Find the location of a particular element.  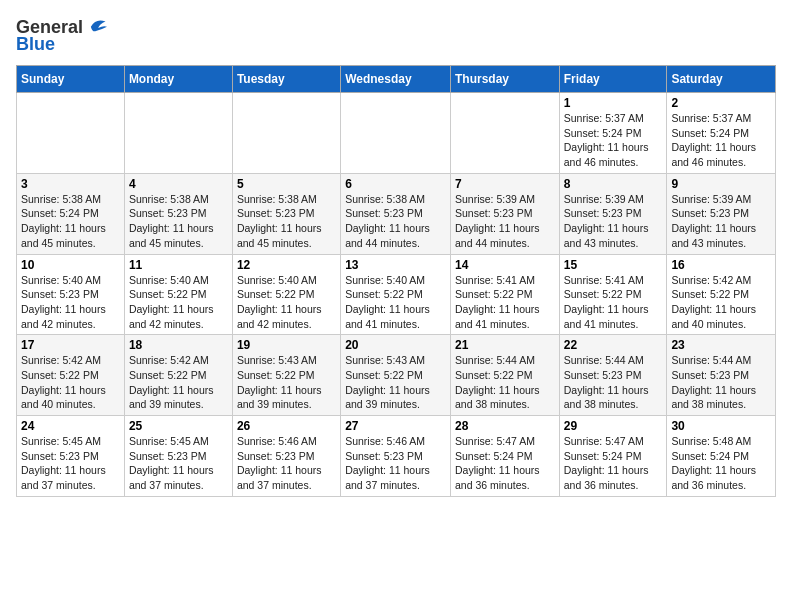

calendar-week-row: 3Sunrise: 5:38 AM Sunset: 5:24 PM Daylig… is located at coordinates (396, 214).